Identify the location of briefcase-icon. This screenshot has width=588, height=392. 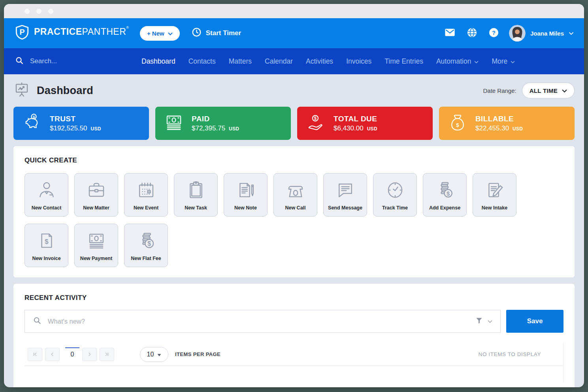
(96, 191).